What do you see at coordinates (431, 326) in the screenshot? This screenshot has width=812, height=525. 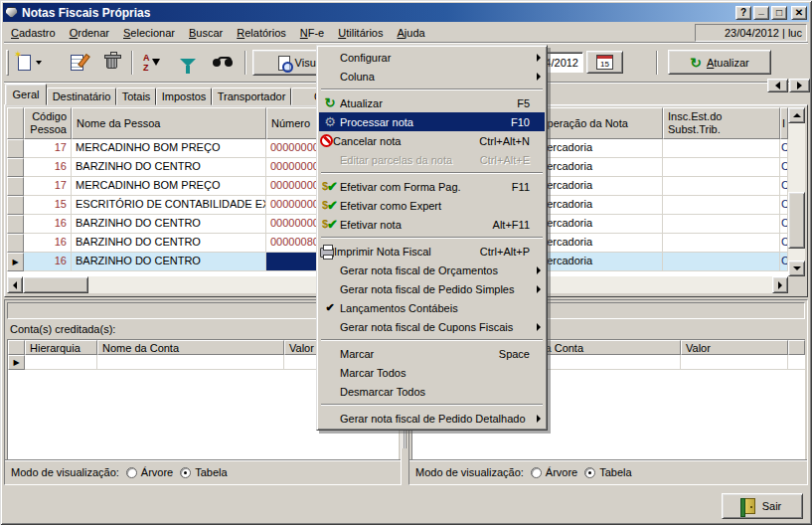 I see `menu-item: Gerar nota fiscal de Cupons Fiscais` at bounding box center [431, 326].